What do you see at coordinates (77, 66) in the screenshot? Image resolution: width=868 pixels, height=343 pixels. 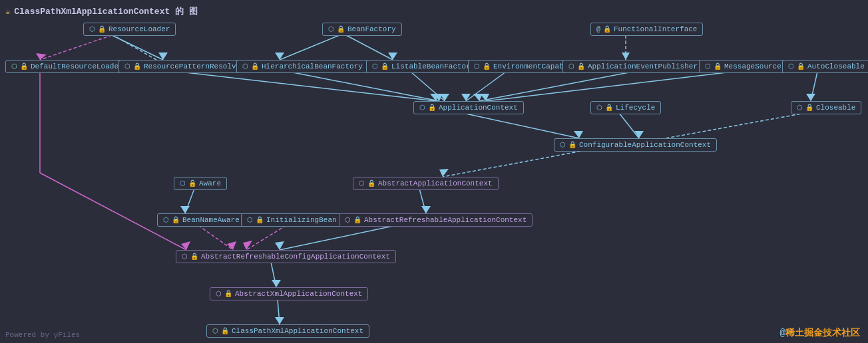 I see `node-label: DefaultResourceLoader` at bounding box center [77, 66].